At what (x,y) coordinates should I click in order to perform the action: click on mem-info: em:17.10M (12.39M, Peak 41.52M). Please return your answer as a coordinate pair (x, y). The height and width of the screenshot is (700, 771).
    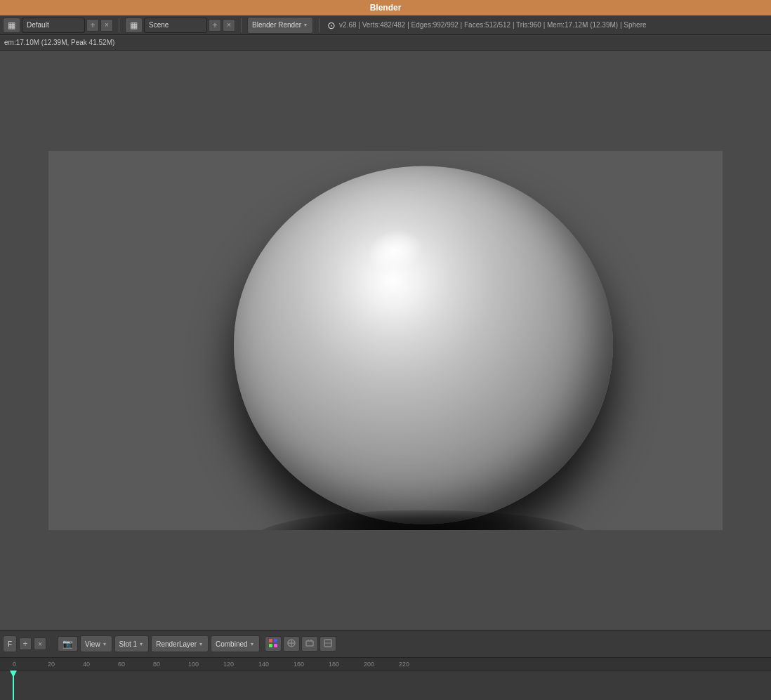
    Looking at the image, I should click on (59, 42).